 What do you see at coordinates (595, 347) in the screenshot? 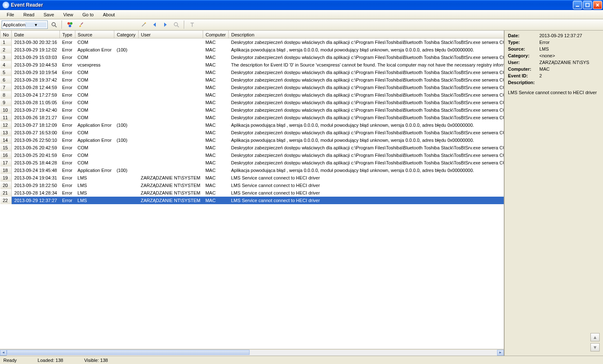
I see `next-event-button: ▼` at bounding box center [595, 347].